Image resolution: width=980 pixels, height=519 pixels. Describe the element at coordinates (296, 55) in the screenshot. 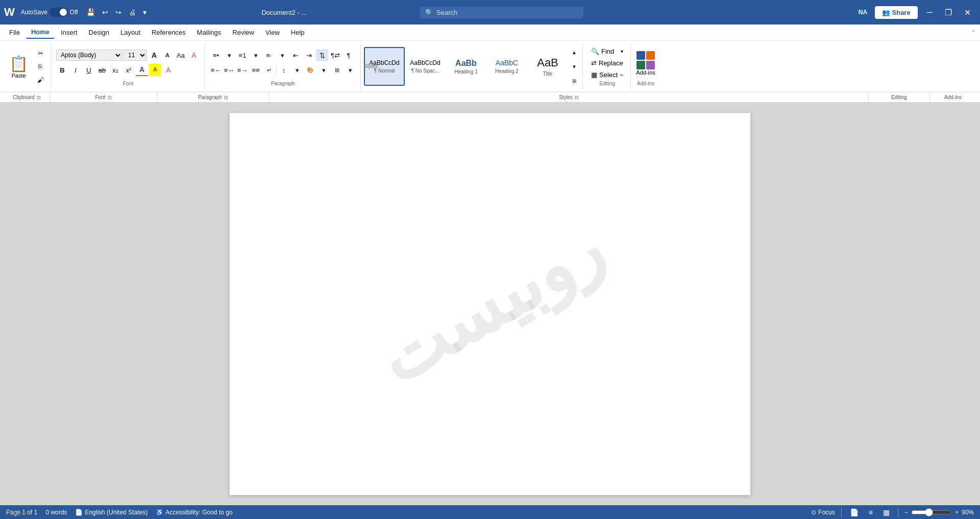

I see `decrease-indent-button: ⇤` at that location.